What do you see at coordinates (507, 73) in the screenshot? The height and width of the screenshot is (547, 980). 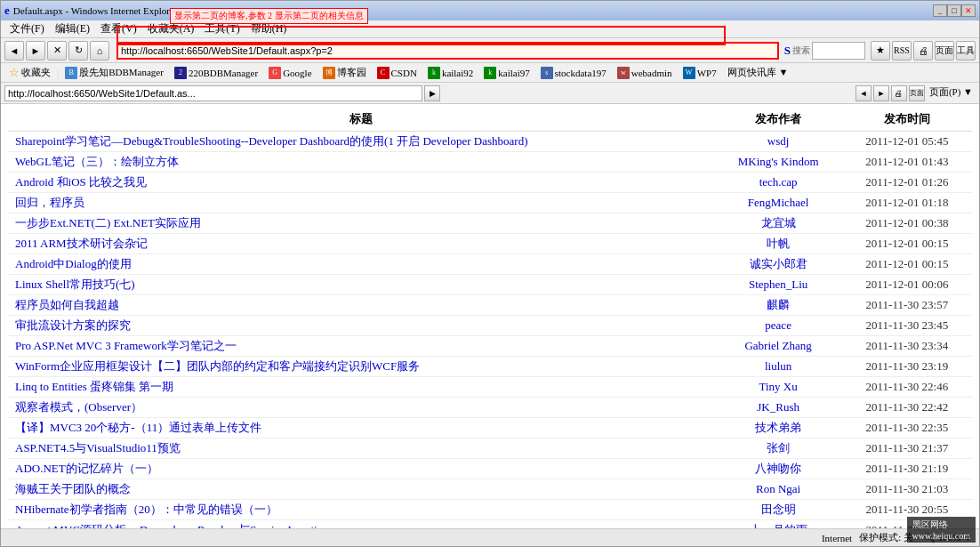 I see `fav-kailai97: k kailai97` at bounding box center [507, 73].